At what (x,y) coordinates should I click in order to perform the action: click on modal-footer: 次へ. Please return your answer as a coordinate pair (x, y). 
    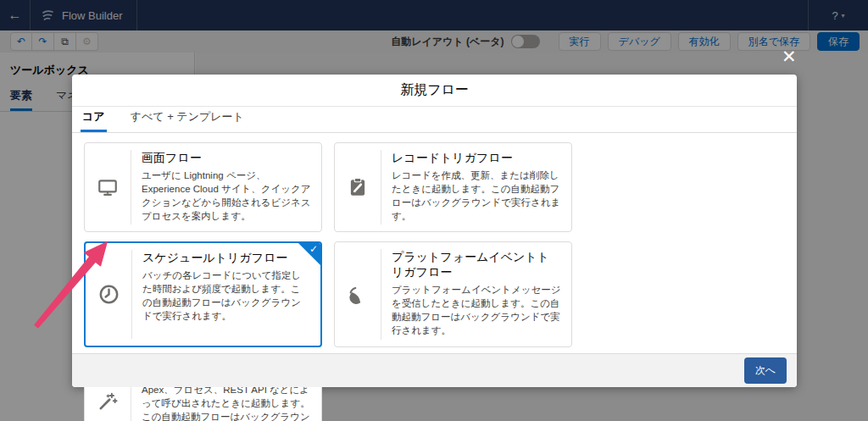
    Looking at the image, I should click on (434, 370).